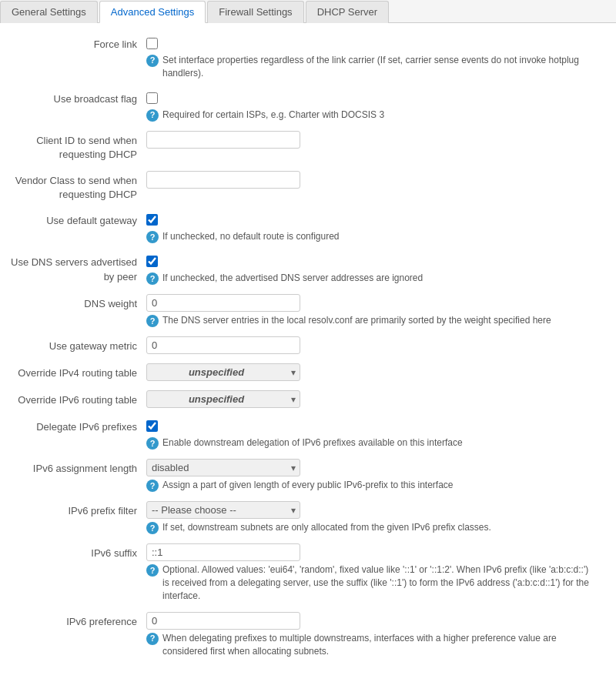 The image size is (616, 682). Describe the element at coordinates (49, 12) in the screenshot. I see `tab-general: General Settings` at that location.